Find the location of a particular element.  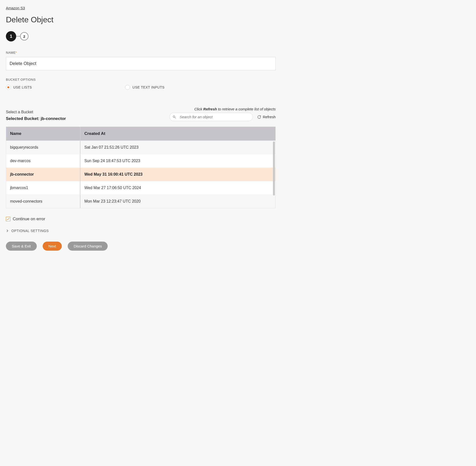

search-input is located at coordinates (211, 117).